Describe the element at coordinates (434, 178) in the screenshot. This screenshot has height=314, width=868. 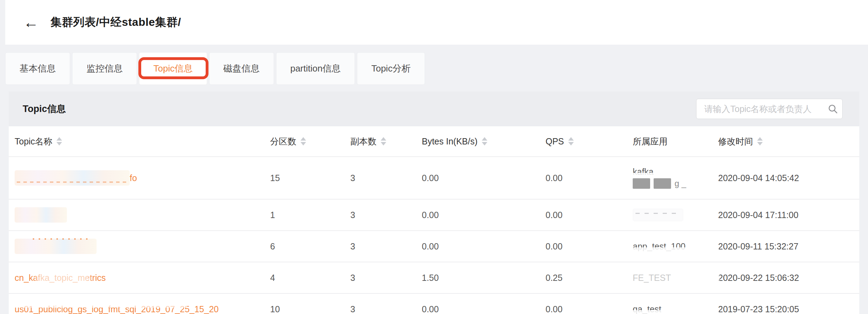
I see `table-row: fo1530.000.00kafkag _2020-09-04 14:05:42` at that location.